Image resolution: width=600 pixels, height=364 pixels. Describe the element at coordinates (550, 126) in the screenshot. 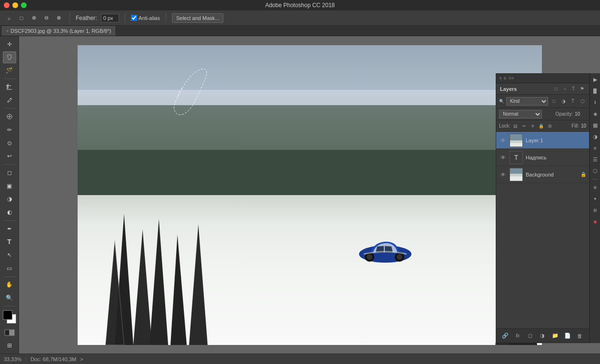

I see `lock-artboard-icon: ⊞` at that location.